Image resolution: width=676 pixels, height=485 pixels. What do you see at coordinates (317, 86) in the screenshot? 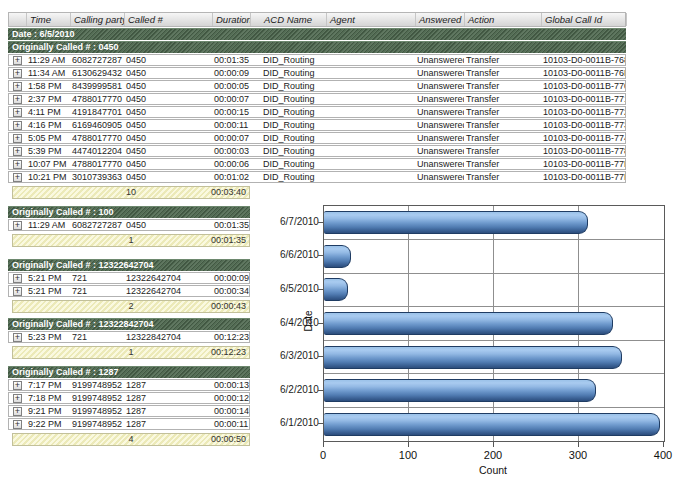
I see `table-row: + 1:58 PM 8439999581 0450 00:00:05 DID_R…` at bounding box center [317, 86].